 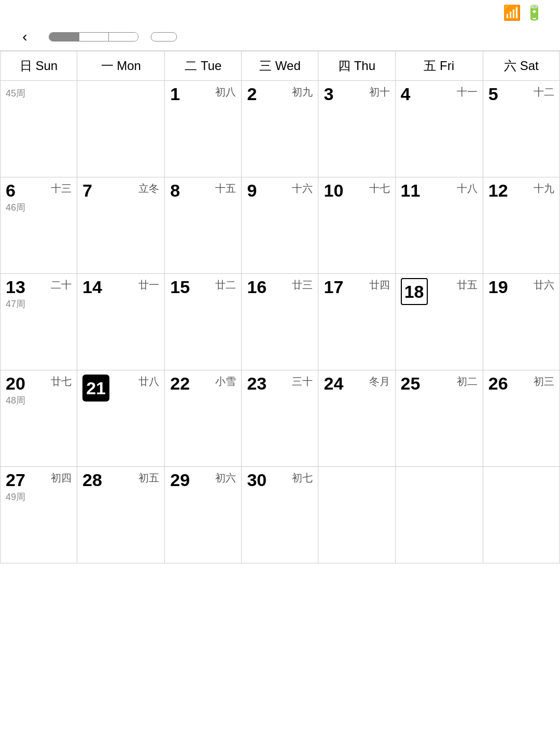 I want to click on lunar-label: 廿四, so click(x=380, y=285).